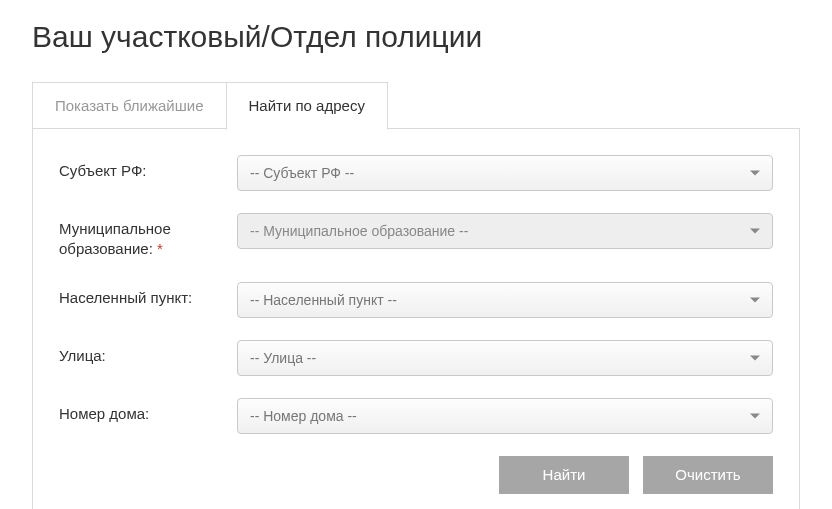 The height and width of the screenshot is (509, 832). What do you see at coordinates (416, 37) in the screenshot?
I see `page-title: Ваш участковый/Отдел полиции` at bounding box center [416, 37].